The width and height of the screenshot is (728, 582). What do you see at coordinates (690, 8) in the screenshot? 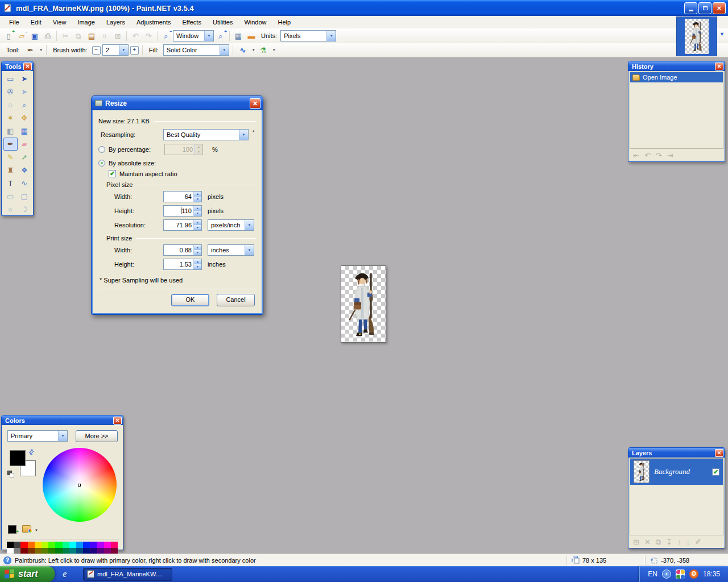
I see `minimize-button` at bounding box center [690, 8].